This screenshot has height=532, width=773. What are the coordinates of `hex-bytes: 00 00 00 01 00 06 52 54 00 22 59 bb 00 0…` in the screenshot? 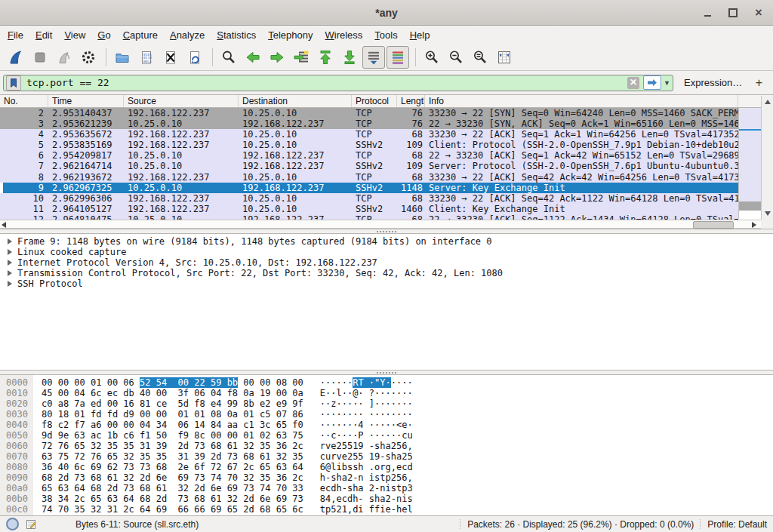 It's located at (172, 383).